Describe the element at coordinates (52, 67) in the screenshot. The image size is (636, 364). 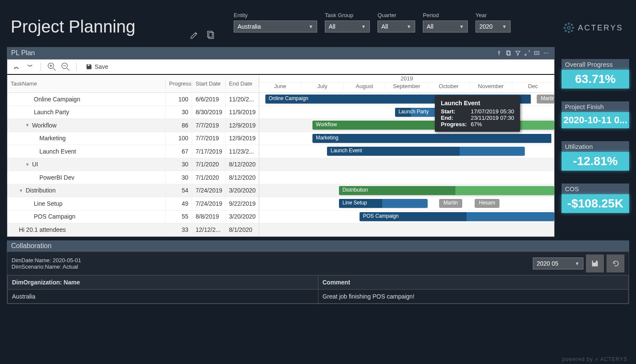
I see `zoom-in-icon` at that location.